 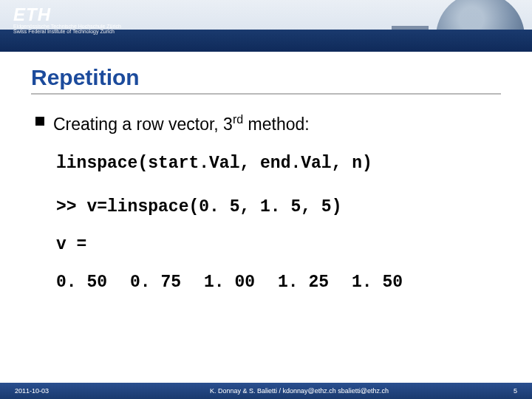 What do you see at coordinates (304, 282) in the screenshot?
I see `output-value: 1. 25` at bounding box center [304, 282].